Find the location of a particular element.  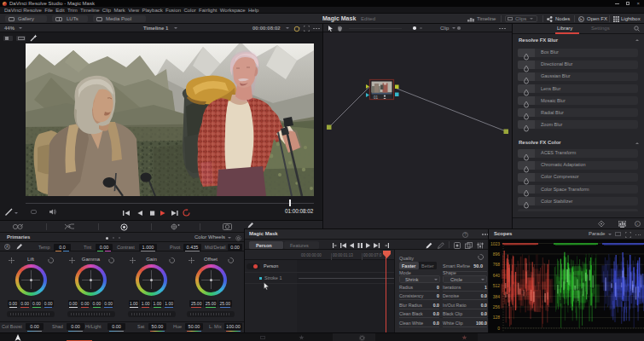

svg-text: 0 is located at coordinates (498, 328).